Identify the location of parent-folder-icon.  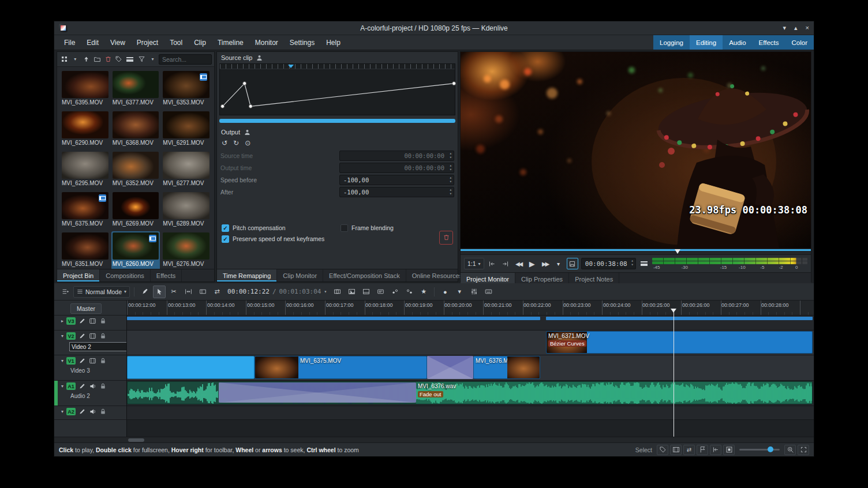
(87, 59).